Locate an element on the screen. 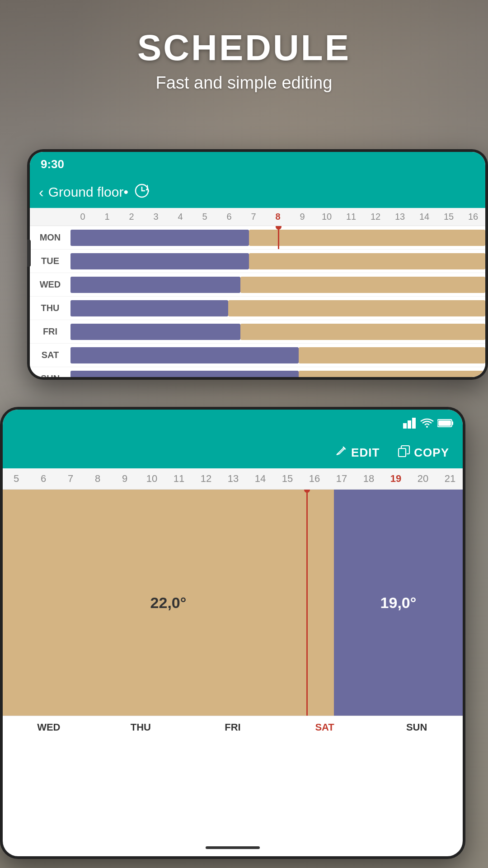 The image size is (488, 868). page-title: SCHEDULE is located at coordinates (244, 48).